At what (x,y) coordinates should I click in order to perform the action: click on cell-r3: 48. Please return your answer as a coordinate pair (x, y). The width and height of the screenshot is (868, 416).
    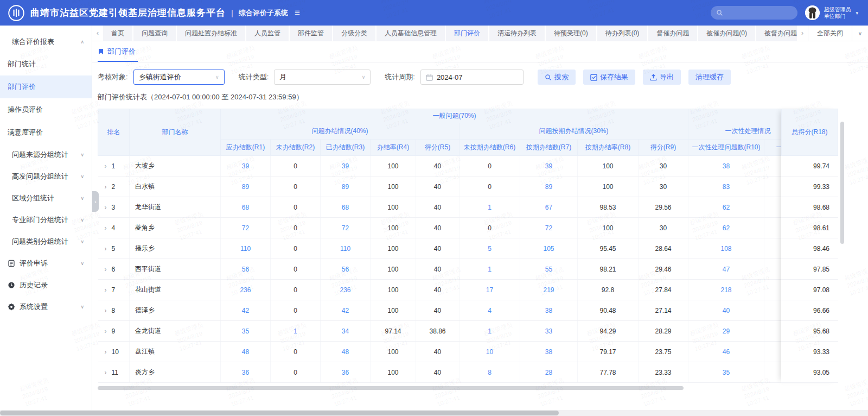
    Looking at the image, I should click on (346, 352).